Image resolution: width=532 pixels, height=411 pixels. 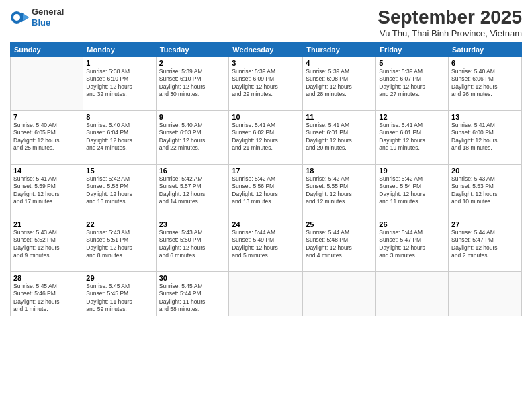 What do you see at coordinates (412, 50) in the screenshot?
I see `day-header-friday: Friday` at bounding box center [412, 50].